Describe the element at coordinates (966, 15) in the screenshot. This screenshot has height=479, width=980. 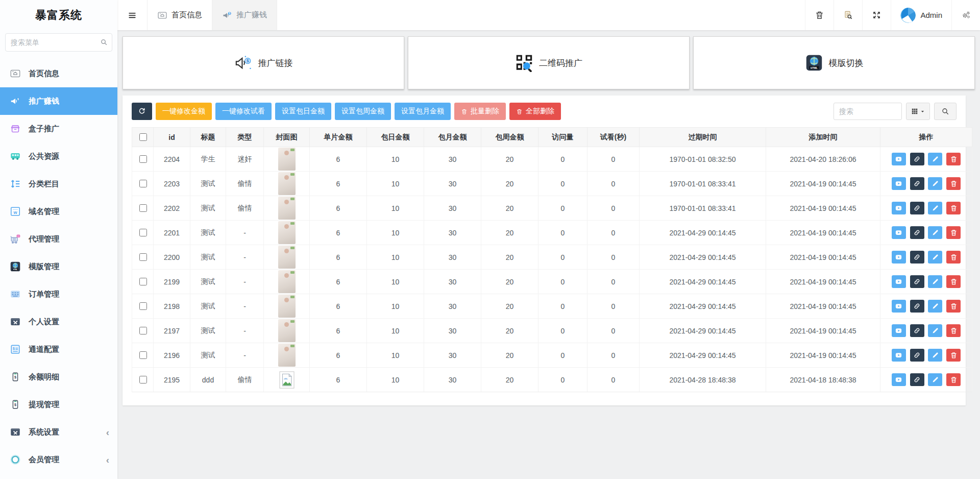
I see `settings-button` at that location.